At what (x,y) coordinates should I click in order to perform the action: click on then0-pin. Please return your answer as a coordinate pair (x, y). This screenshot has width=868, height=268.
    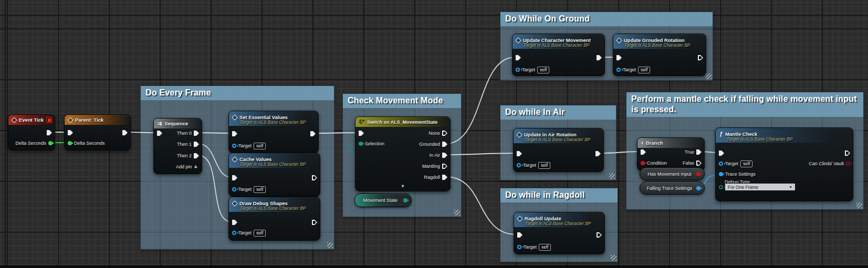
    Looking at the image, I should click on (196, 133).